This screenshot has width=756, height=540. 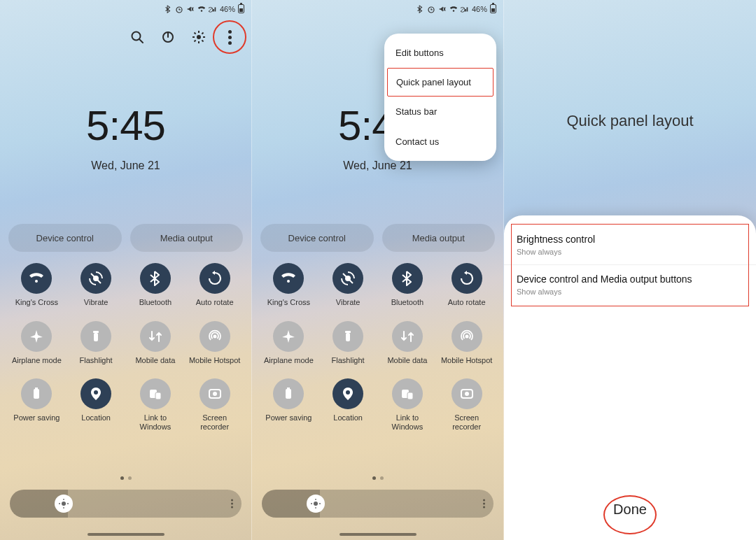 What do you see at coordinates (440, 53) in the screenshot?
I see `menu-edit-buttons: Edit buttons` at bounding box center [440, 53].